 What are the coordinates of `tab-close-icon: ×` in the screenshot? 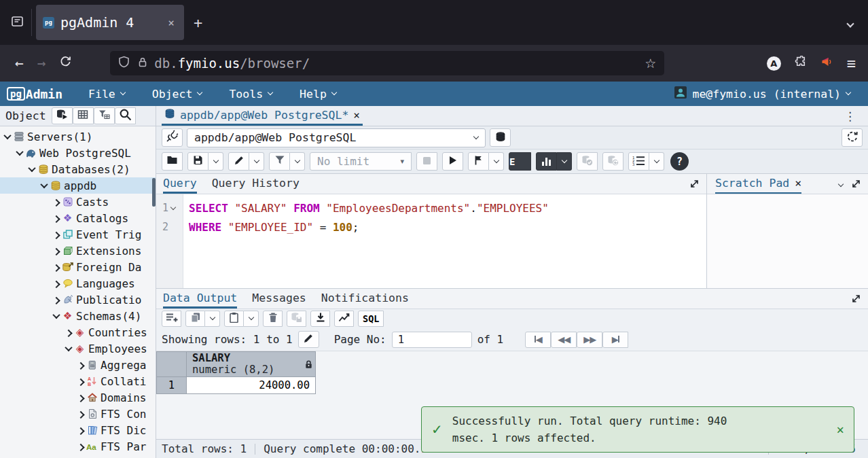 It's located at (171, 23).